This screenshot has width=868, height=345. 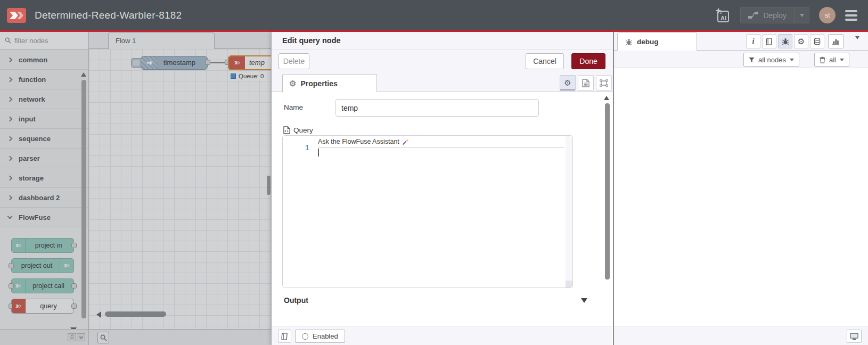 I want to click on timestamp-output-port, so click(x=208, y=62).